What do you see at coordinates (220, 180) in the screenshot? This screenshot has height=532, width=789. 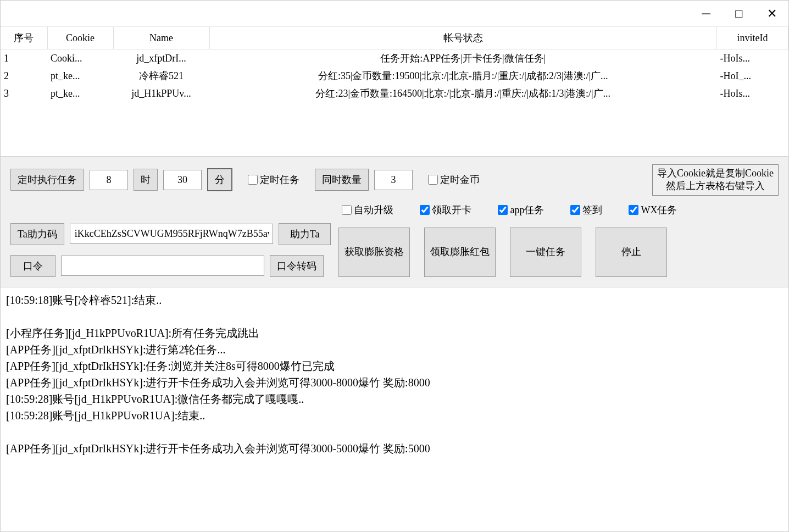 I see `minute-unit: 分` at bounding box center [220, 180].